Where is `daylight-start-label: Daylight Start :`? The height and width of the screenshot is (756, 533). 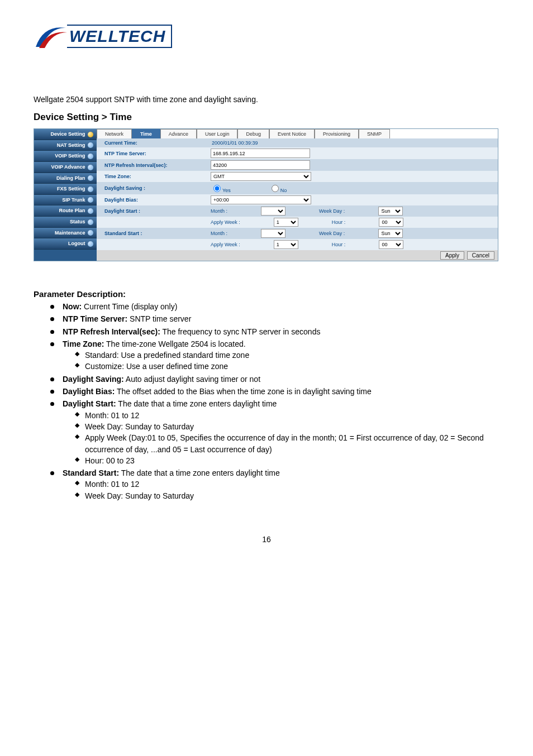
daylight-start-label: Daylight Start : is located at coordinates (153, 211).